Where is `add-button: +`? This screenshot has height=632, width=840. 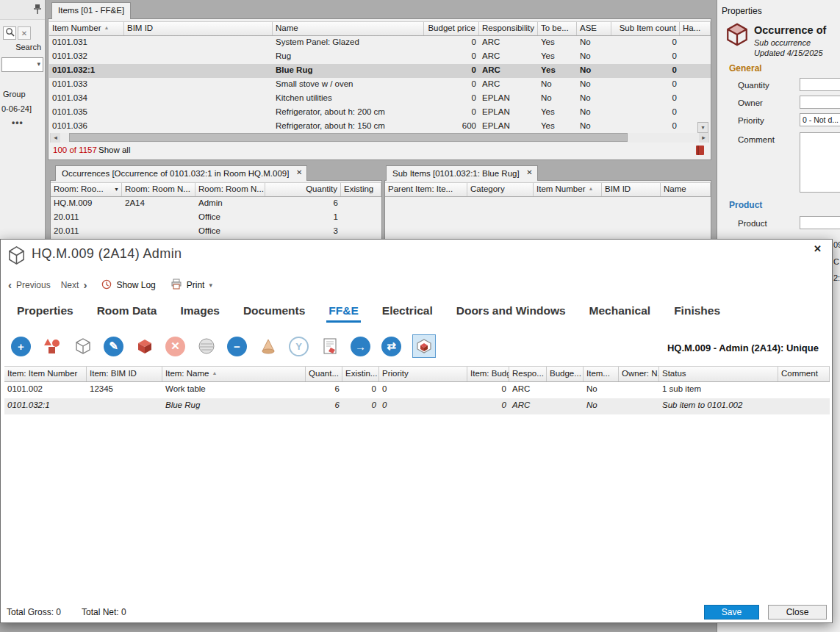
add-button: + is located at coordinates (21, 347).